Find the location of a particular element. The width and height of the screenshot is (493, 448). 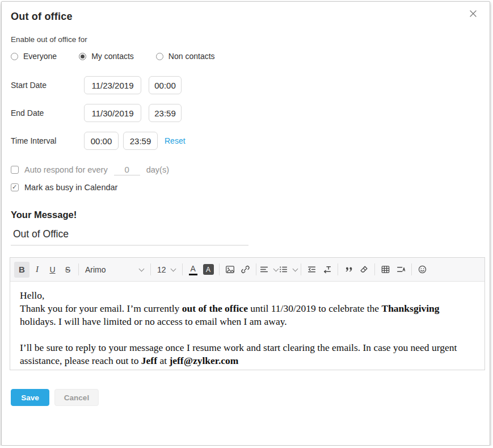

close-icon is located at coordinates (473, 14).